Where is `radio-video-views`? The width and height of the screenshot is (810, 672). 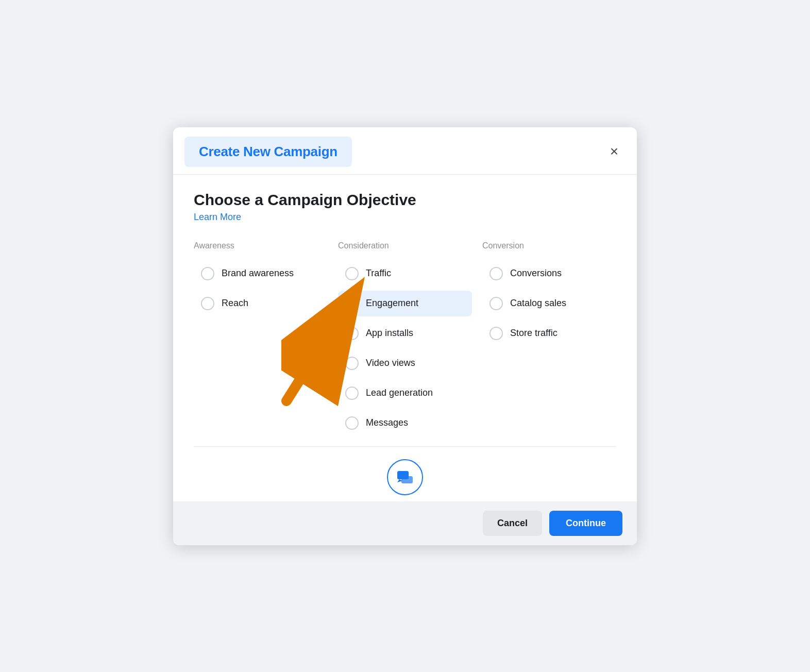 radio-video-views is located at coordinates (352, 363).